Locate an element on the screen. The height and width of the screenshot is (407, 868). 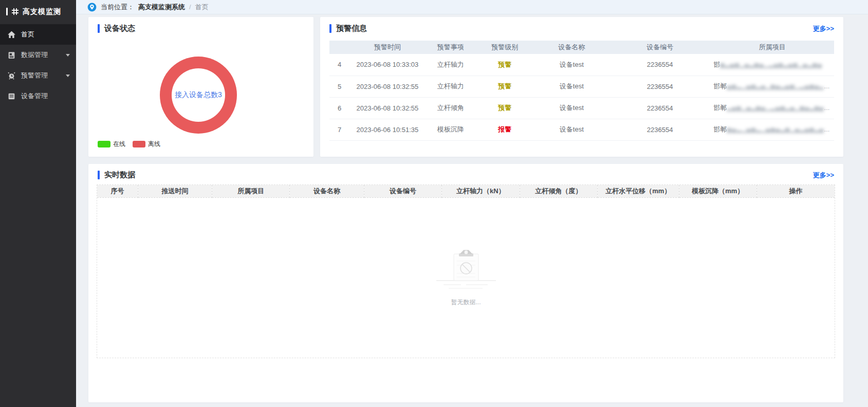
redacted-text: ▅▆▃▂▅▆▃▅▂▆▅▃▅▆▂▃▅▆▅▃ is located at coordinates (775, 86).